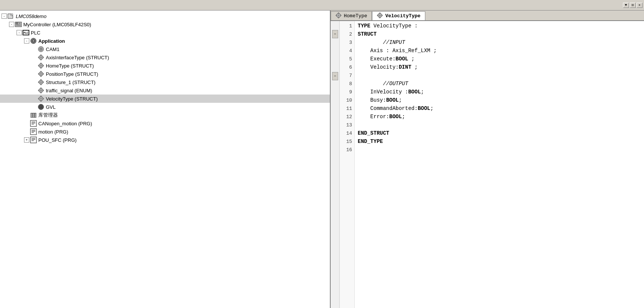  What do you see at coordinates (501, 92) in the screenshot?
I see `code-line-9: InVelocity :BOOL;` at bounding box center [501, 92].